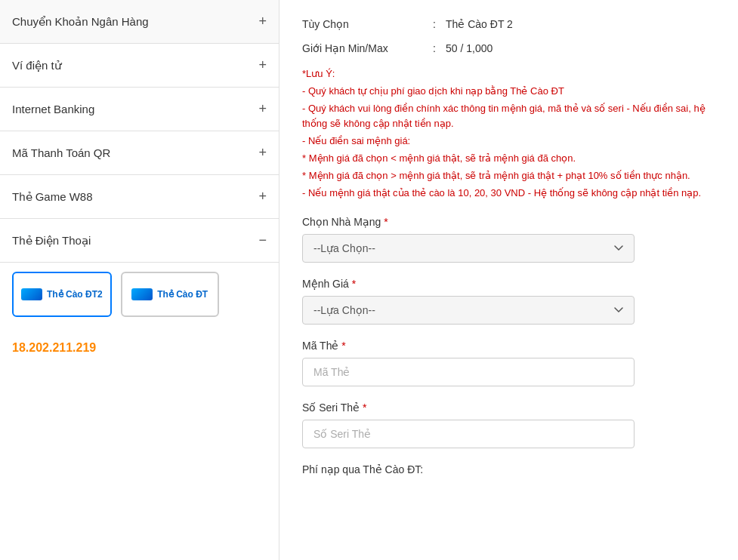 This screenshot has width=738, height=560. Describe the element at coordinates (142, 294) in the screenshot. I see `card-icon-dt` at that location.